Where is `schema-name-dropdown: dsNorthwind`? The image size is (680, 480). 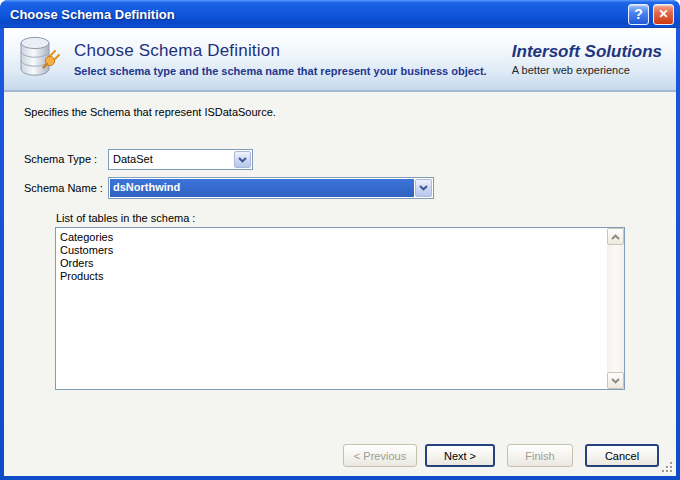
schema-name-dropdown: dsNorthwind is located at coordinates (271, 188).